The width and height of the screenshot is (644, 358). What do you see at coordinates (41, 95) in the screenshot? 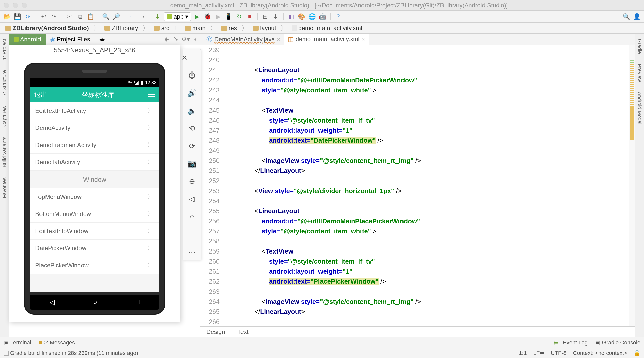
I see `phone-back-button: 退出` at bounding box center [41, 95].